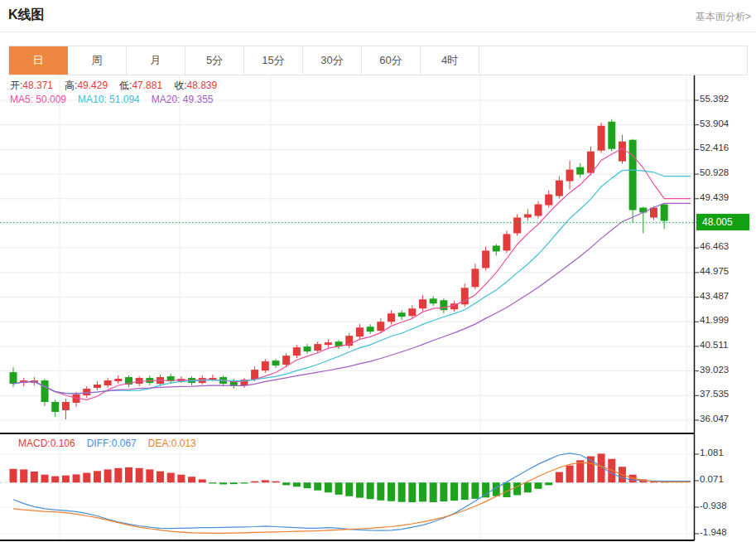 The width and height of the screenshot is (756, 542). Describe the element at coordinates (333, 60) in the screenshot. I see `period-tab-30分: 30分` at that location.